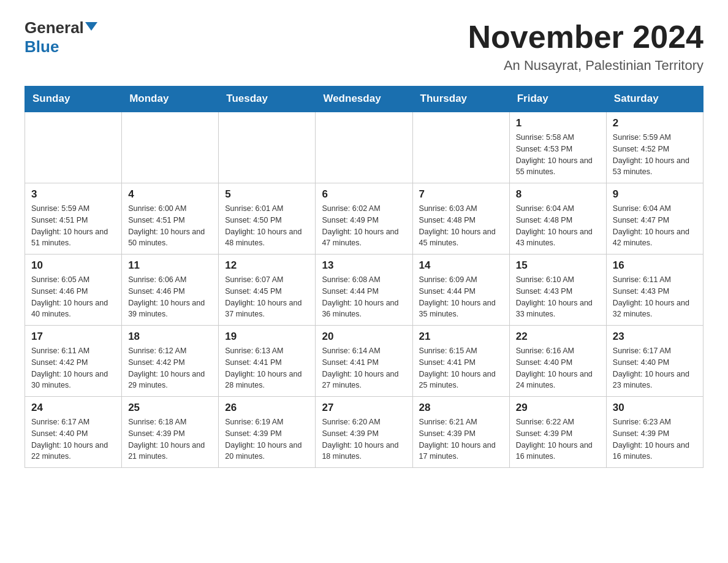 This screenshot has width=728, height=563. I want to click on day-number: 20, so click(364, 337).